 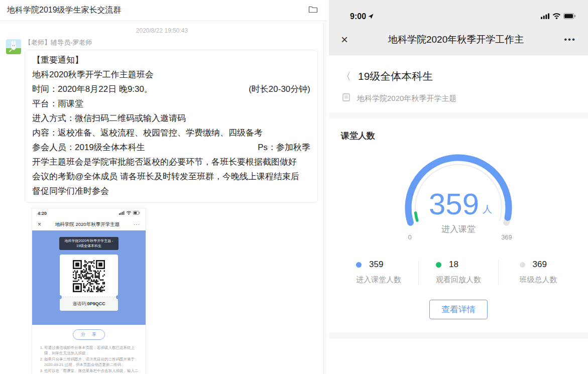 I want to click on msg-line-para3: 督促同学们准时参会, so click(x=171, y=191).